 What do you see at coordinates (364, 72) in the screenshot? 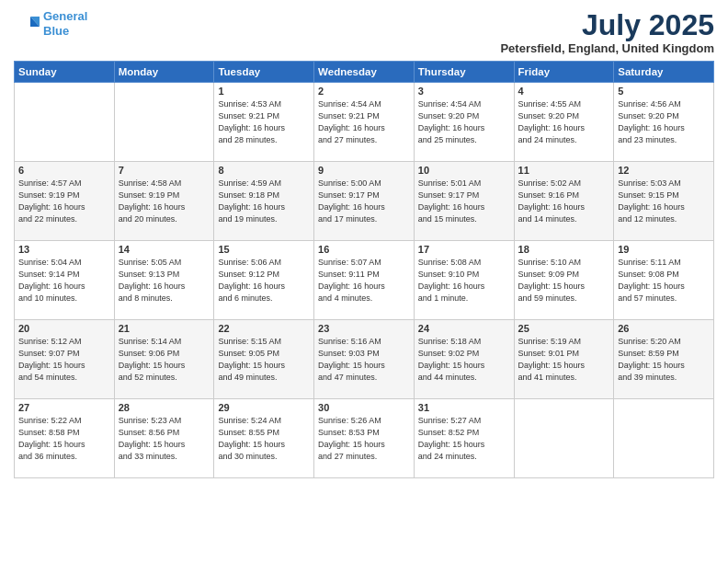
I see `calendar-header-row: Sunday Monday Tuesday Wednesday Thursday…` at bounding box center [364, 72].